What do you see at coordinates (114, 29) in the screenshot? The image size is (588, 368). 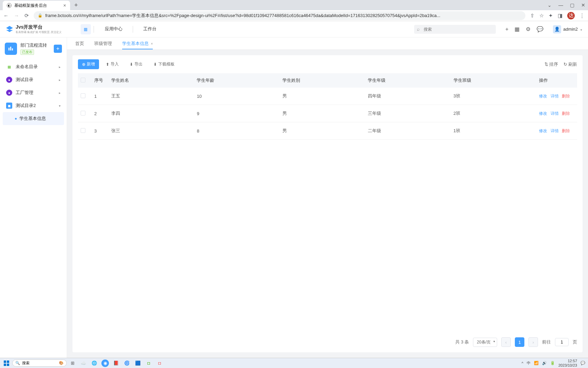 I see `nav-app-center: 应用中心` at bounding box center [114, 29].